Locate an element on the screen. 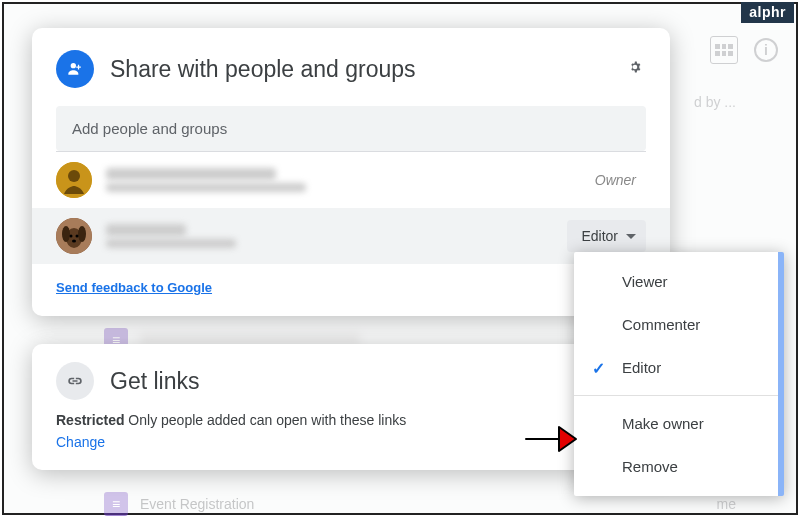 The height and width of the screenshot is (517, 800). link-icon is located at coordinates (75, 381).